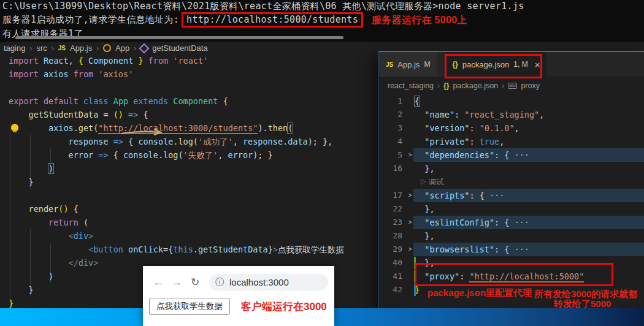  I want to click on lightbulb-icon, so click(15, 127).